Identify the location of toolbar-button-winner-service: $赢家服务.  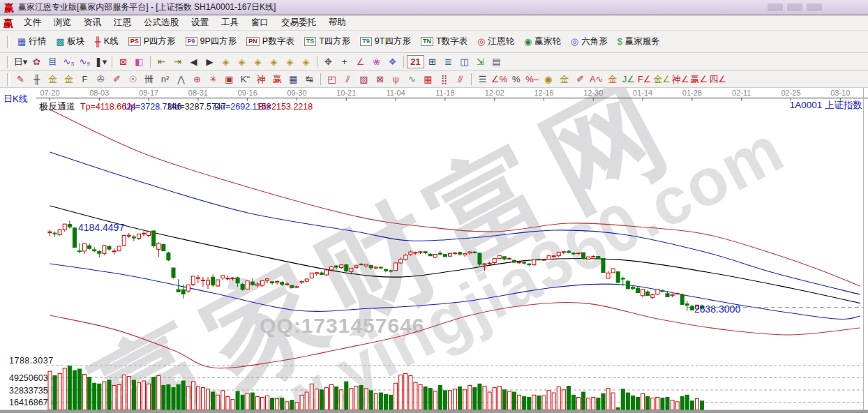
(639, 42).